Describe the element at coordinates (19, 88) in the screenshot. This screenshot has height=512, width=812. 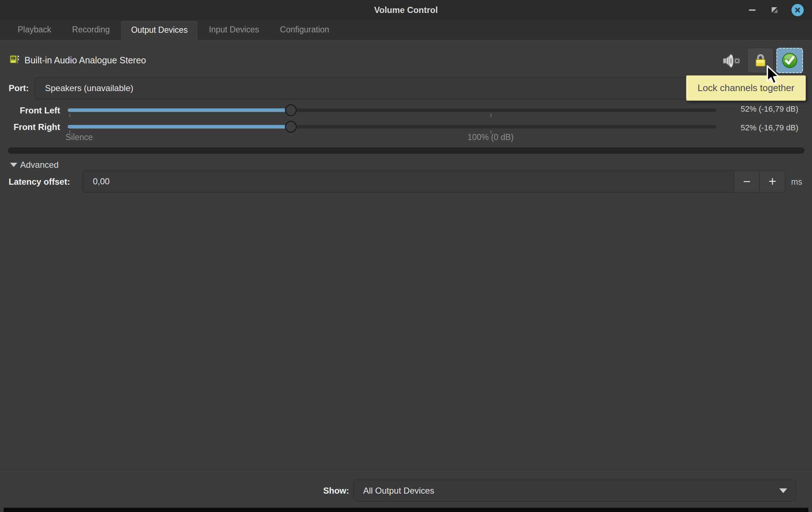
I see `port-label: Port:` at that location.